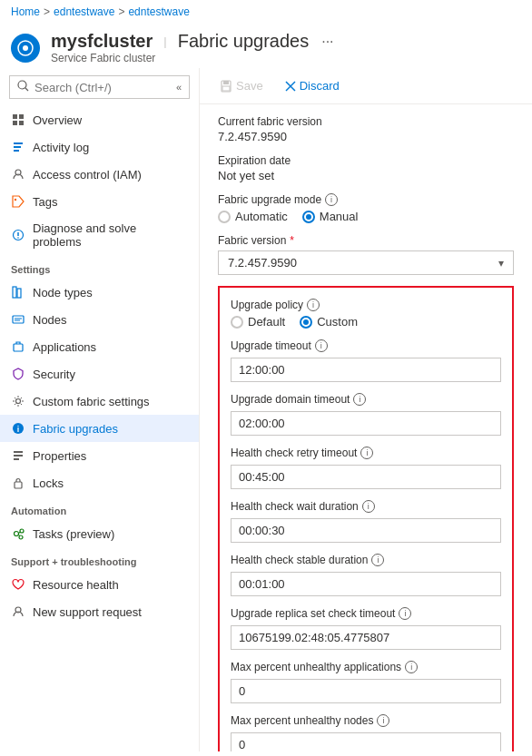  I want to click on custom-fabric-icon, so click(18, 401).